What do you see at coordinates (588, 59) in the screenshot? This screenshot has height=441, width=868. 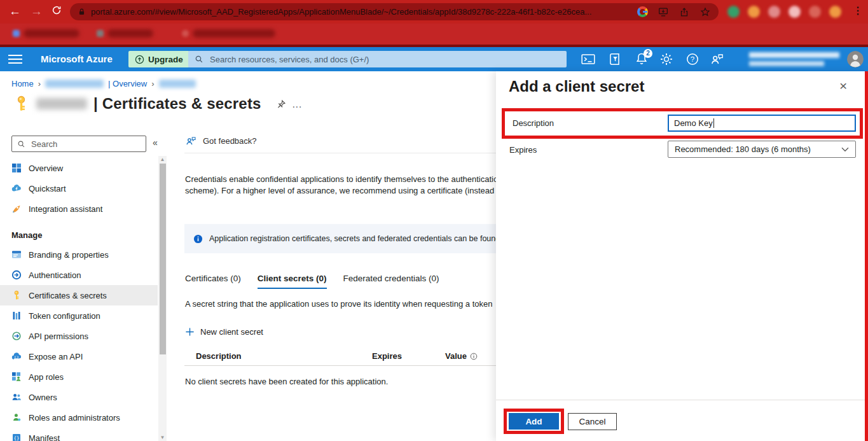 I see `cloud-shell-icon` at bounding box center [588, 59].